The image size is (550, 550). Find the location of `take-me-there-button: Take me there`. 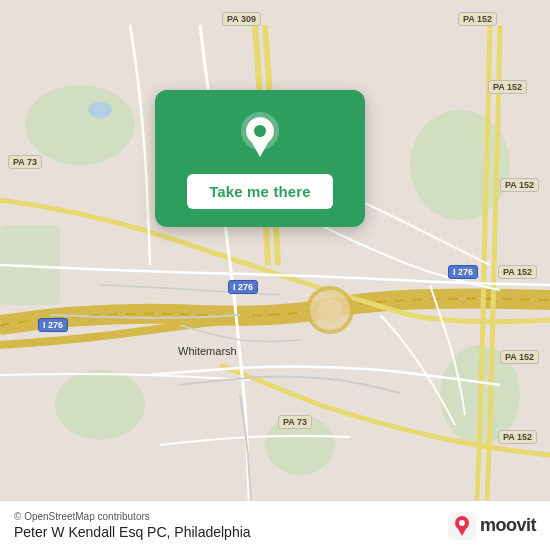

take-me-there-button: Take me there is located at coordinates (260, 192).